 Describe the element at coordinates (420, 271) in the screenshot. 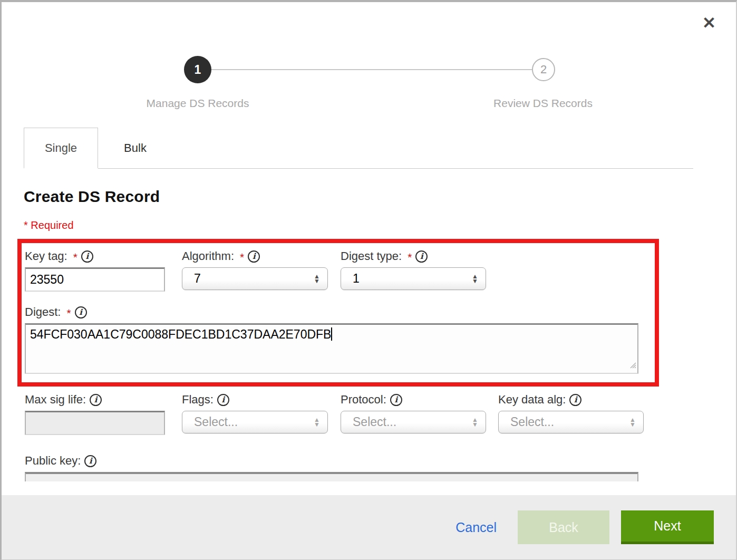

I see `digest-type-field: Digest type: * i 1 ▲▼` at that location.